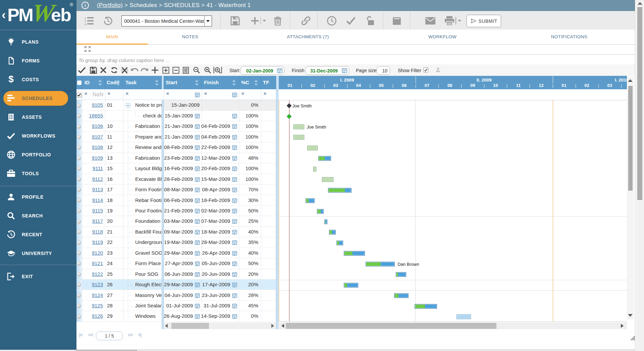  I want to click on svg-text: 1, so click(85, 18).